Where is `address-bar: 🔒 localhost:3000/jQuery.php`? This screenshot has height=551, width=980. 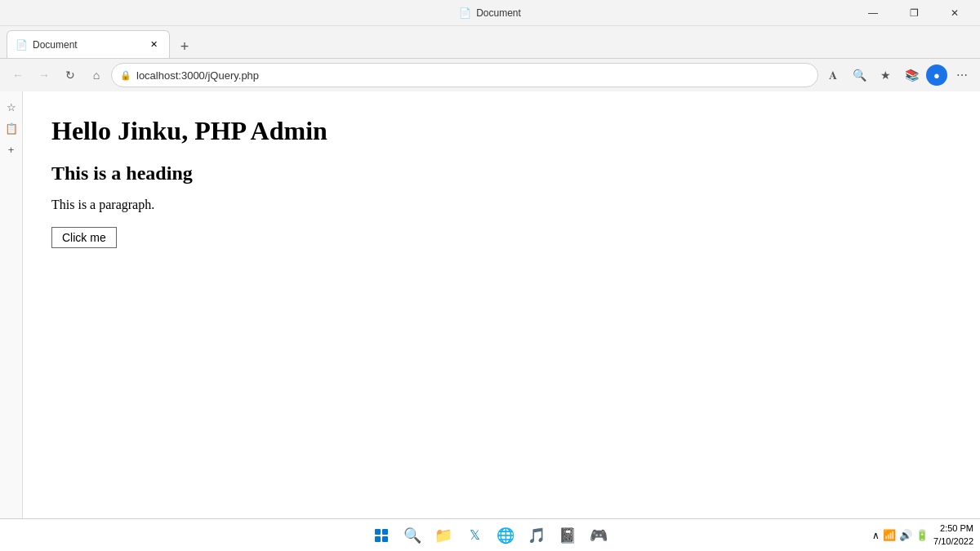 address-bar: 🔒 localhost:3000/jQuery.php is located at coordinates (465, 75).